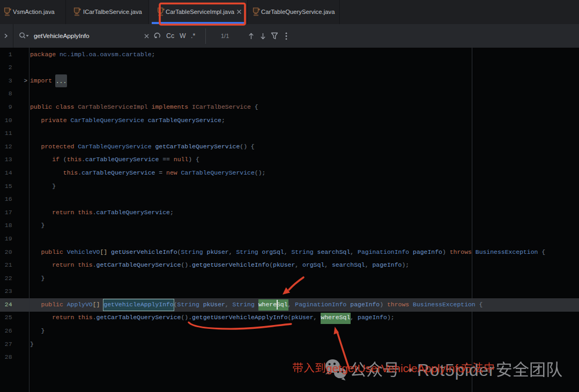 Image resolution: width=579 pixels, height=392 pixels. I want to click on svg-text: getgetUserVehicleApplyInfo, so click(395, 368).